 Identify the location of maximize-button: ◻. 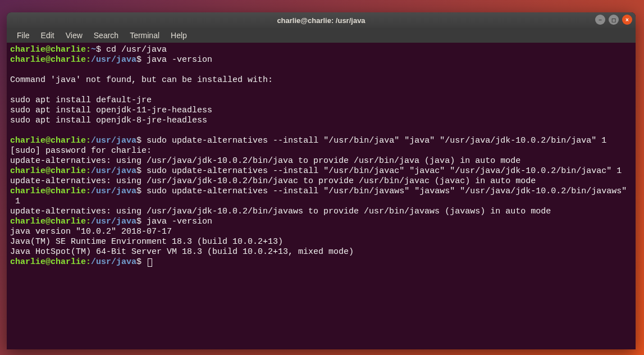
(614, 20).